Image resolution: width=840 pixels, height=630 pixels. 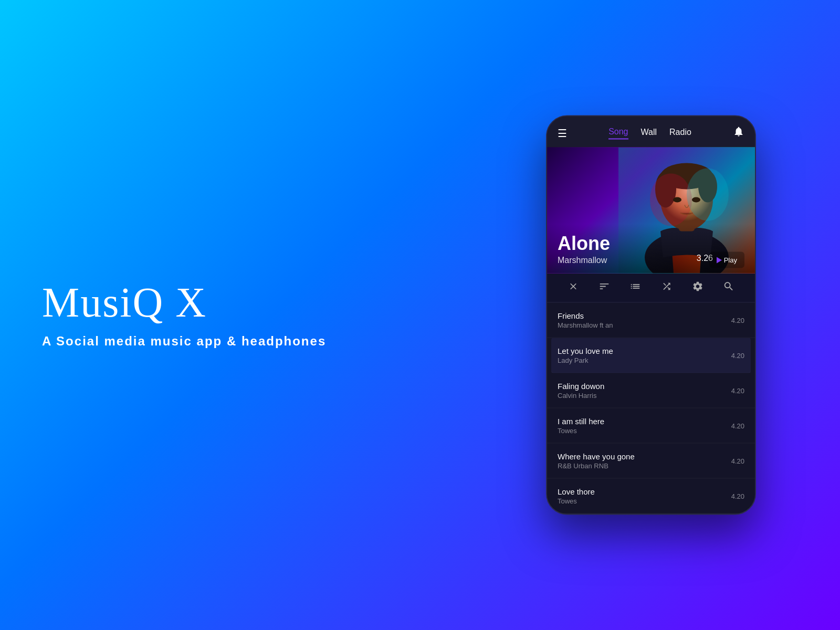 What do you see at coordinates (184, 315) in the screenshot?
I see `branding-section: MusiQ X A Social media music app & headp…` at bounding box center [184, 315].